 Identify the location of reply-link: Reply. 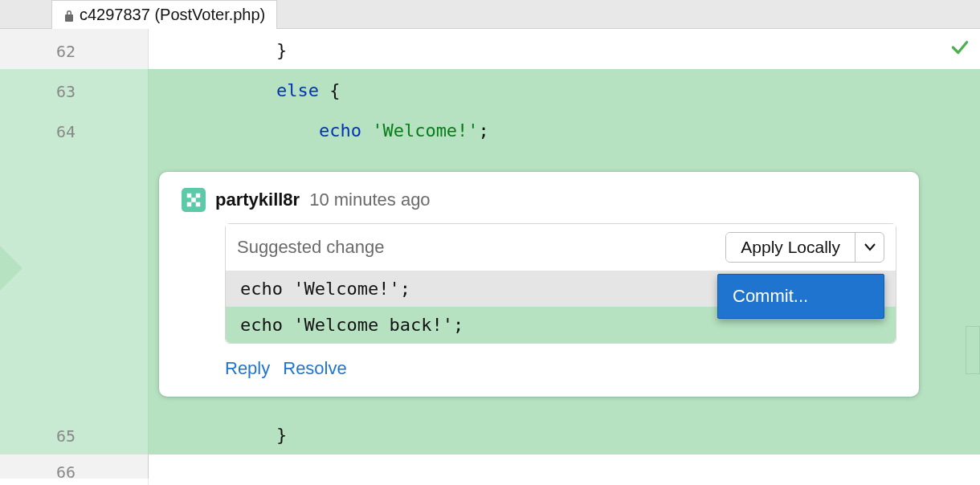
(247, 369).